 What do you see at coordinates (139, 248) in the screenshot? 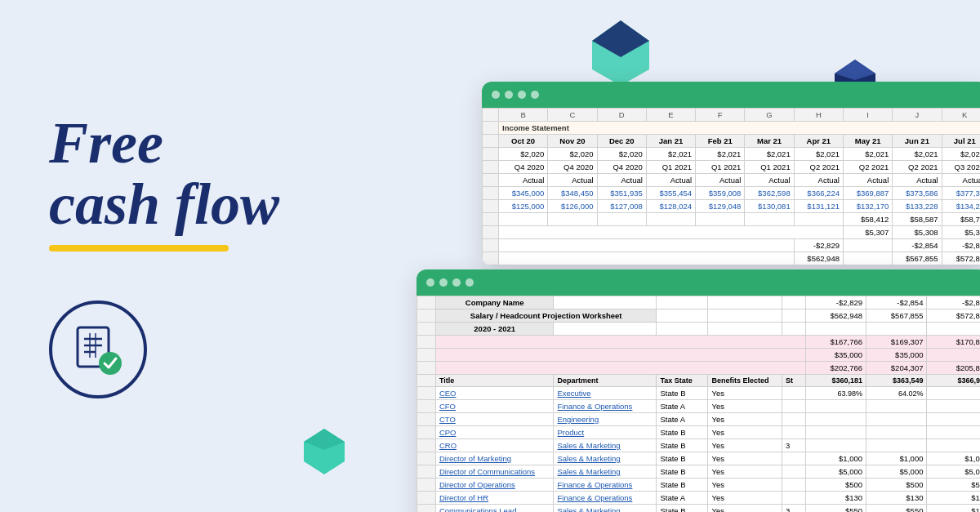
I see `title-underline` at bounding box center [139, 248].